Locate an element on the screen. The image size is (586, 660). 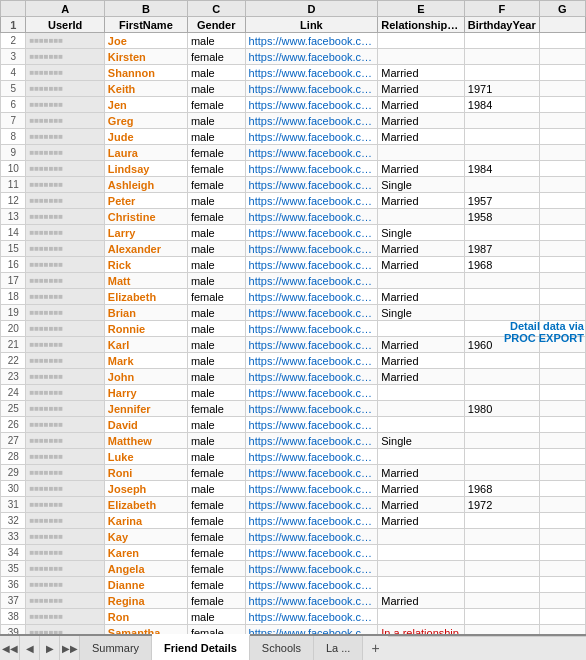
table-row: 28■■■■■■■Lukemalehttps://www.facebook.co… is located at coordinates (294, 457).